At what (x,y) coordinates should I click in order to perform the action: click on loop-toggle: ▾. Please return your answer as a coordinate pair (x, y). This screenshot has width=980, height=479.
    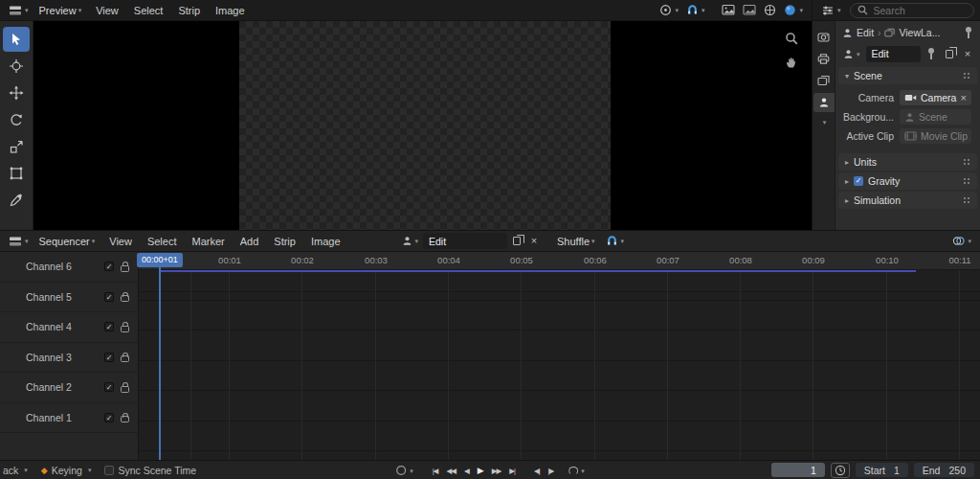
    Looking at the image, I should click on (576, 471).